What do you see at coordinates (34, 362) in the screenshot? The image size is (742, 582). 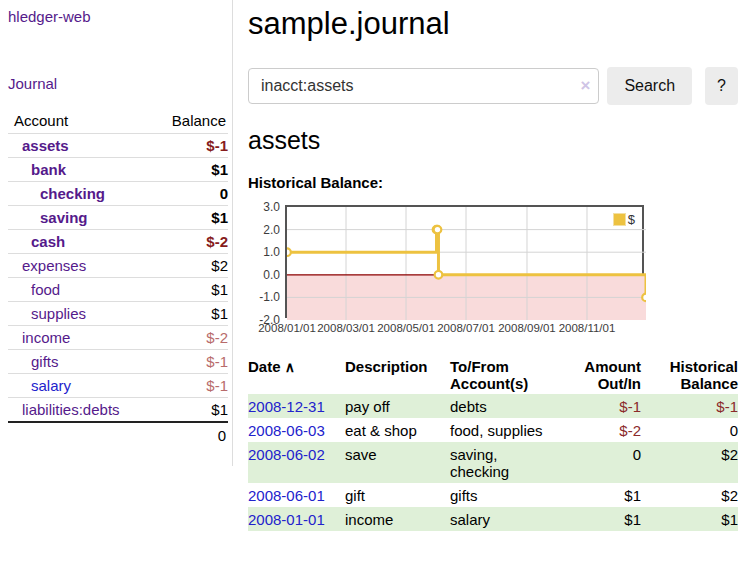 I see `account-link-gifts: gifts` at bounding box center [34, 362].